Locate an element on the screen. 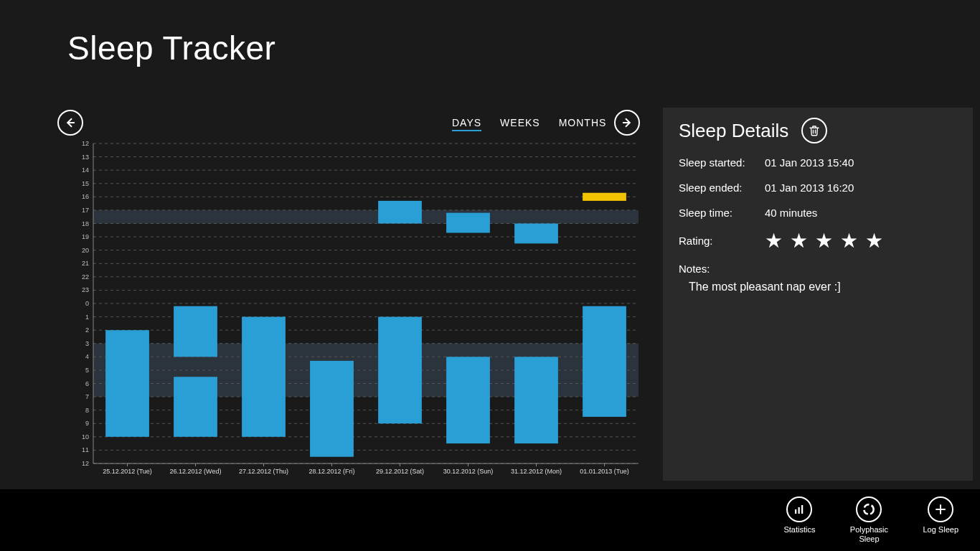  rating-stars: ★★★★★ is located at coordinates (824, 241).